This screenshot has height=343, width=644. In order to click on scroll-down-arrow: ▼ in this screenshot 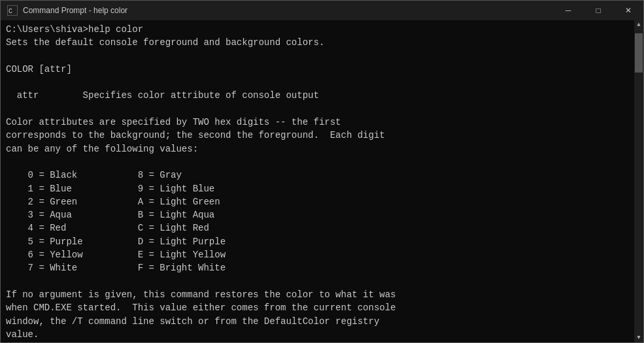, I will do `click(639, 338)`.